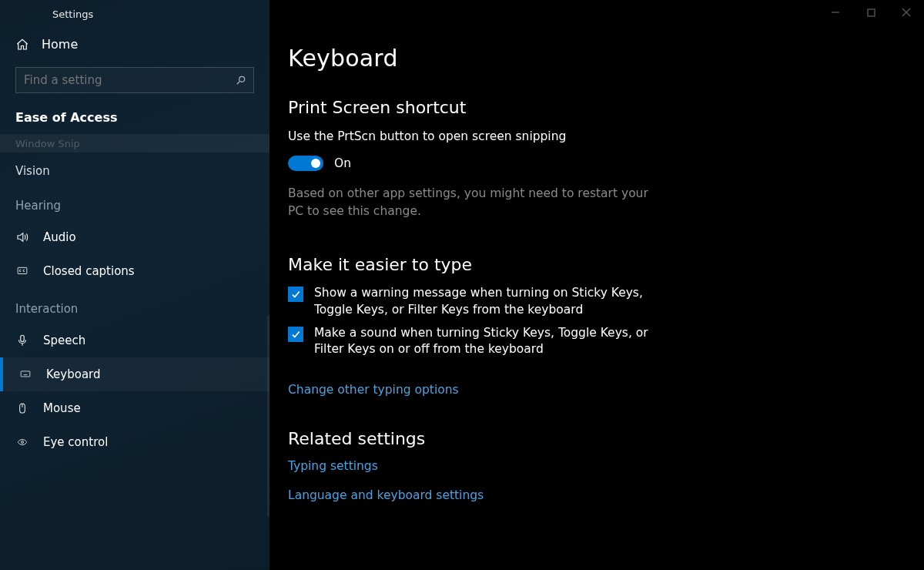 This screenshot has width=924, height=570. Describe the element at coordinates (22, 408) in the screenshot. I see `mouse-icon` at that location.